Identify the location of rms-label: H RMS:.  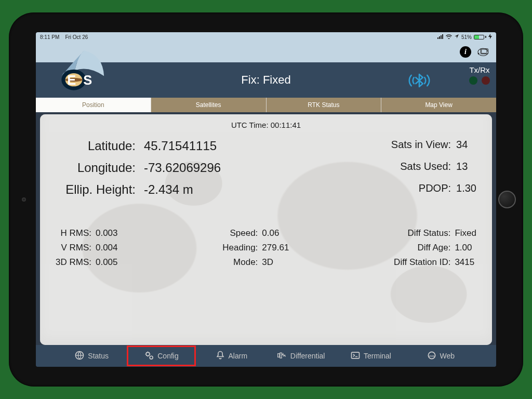
(74, 233).